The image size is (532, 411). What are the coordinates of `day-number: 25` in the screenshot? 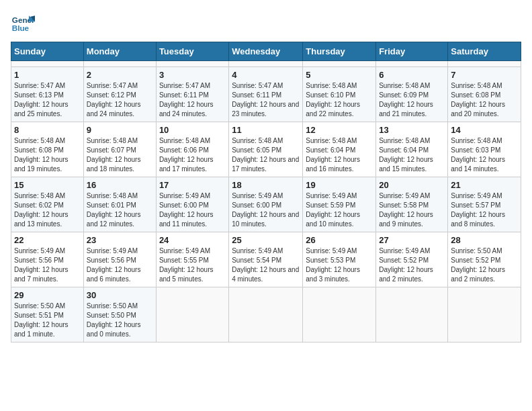 It's located at (266, 240).